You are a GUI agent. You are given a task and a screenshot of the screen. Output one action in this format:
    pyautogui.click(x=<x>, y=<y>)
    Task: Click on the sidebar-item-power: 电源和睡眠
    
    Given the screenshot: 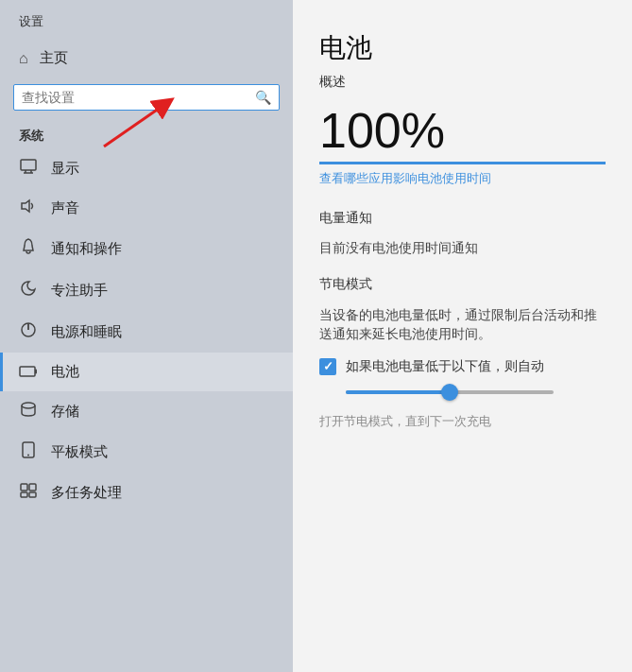 What is the action you would take?
    pyautogui.click(x=146, y=332)
    